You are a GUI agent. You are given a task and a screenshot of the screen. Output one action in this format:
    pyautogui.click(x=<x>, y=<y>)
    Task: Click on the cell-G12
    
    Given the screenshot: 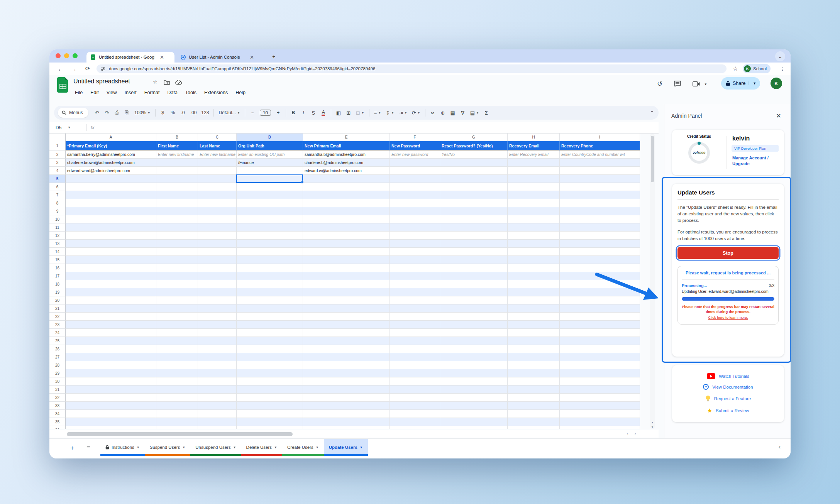 What is the action you would take?
    pyautogui.click(x=474, y=235)
    